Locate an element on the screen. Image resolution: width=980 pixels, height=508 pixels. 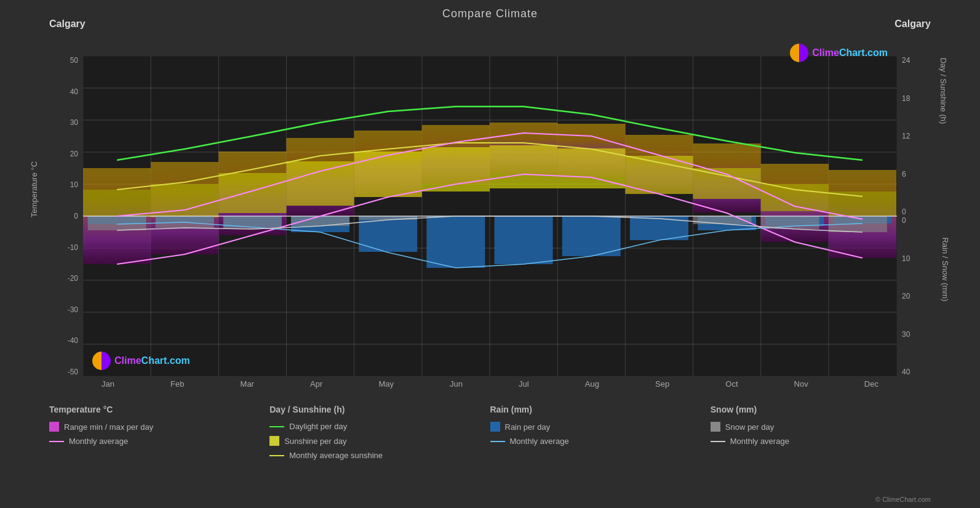
logo-text-left: ClimeChart.com is located at coordinates (153, 361).